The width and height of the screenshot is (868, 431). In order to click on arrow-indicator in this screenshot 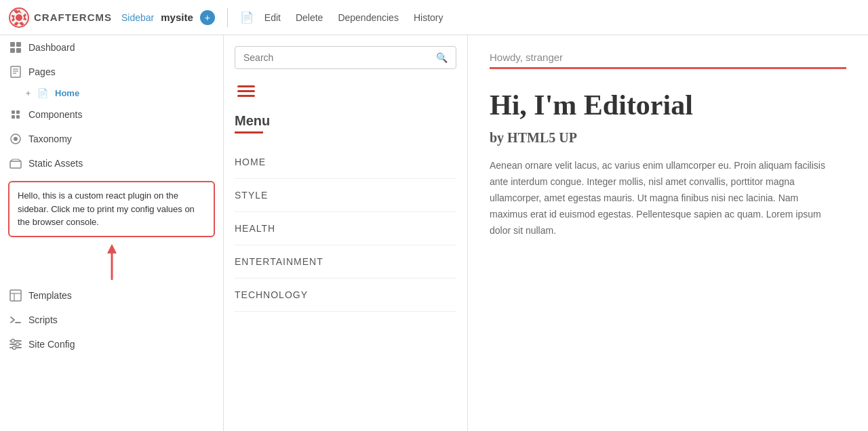, I will do `click(111, 263)`.